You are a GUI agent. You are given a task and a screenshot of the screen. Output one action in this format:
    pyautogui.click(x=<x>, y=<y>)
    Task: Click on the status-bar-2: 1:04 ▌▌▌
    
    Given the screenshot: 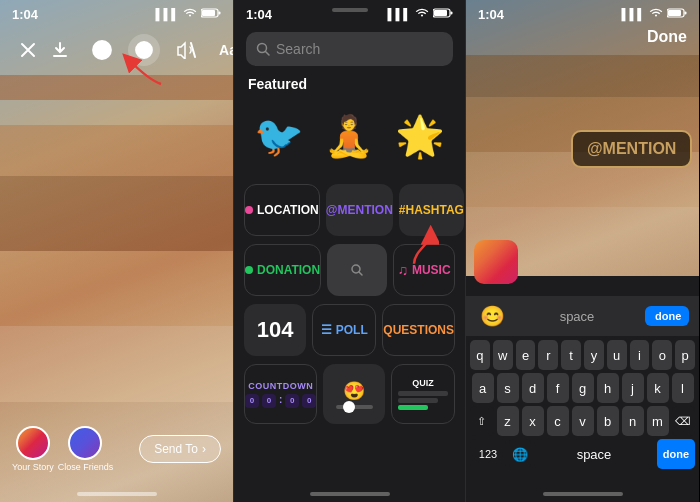 What is the action you would take?
    pyautogui.click(x=350, y=14)
    